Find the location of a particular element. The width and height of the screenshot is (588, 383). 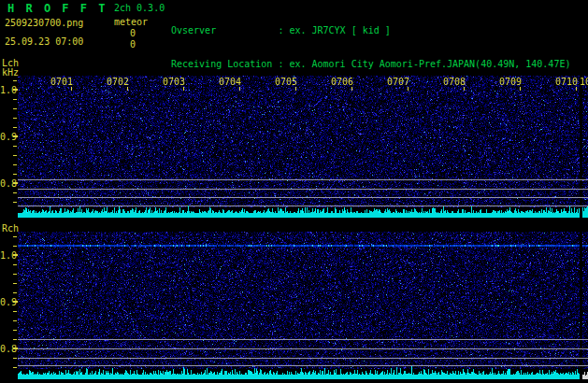

info-line-observer: Ovserver : ex. JR7CYX [ kid ] is located at coordinates (380, 31).